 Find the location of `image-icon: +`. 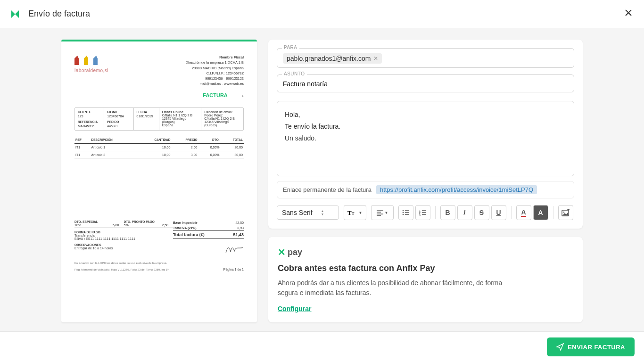

image-icon: + is located at coordinates (566, 213).